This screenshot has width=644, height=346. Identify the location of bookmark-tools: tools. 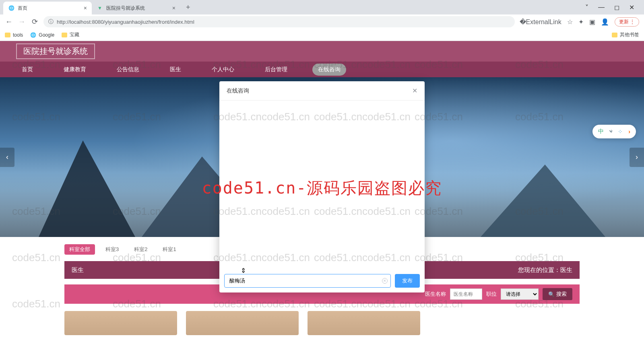
(14, 35).